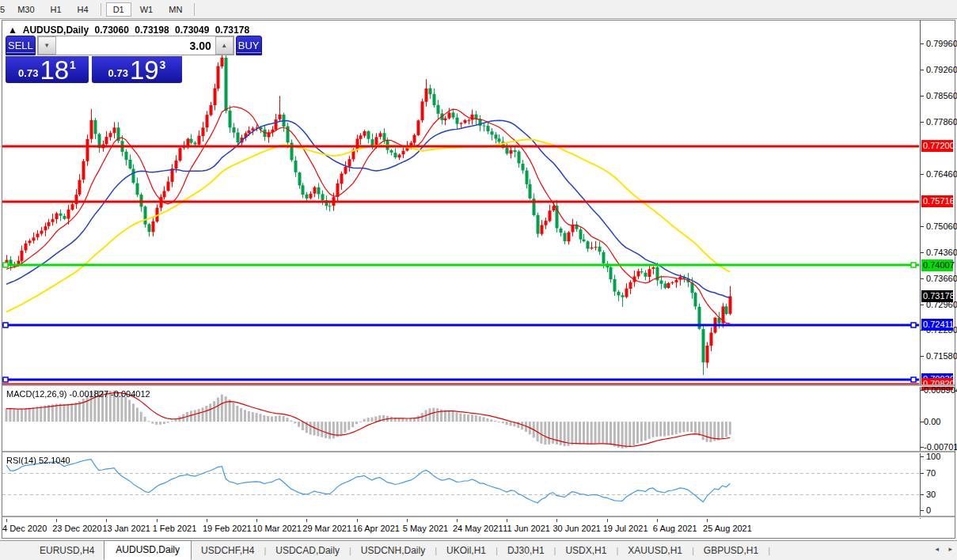 The width and height of the screenshot is (957, 560). Describe the element at coordinates (731, 551) in the screenshot. I see `tab-gbpusd-h1: GBPUSD,H1` at that location.